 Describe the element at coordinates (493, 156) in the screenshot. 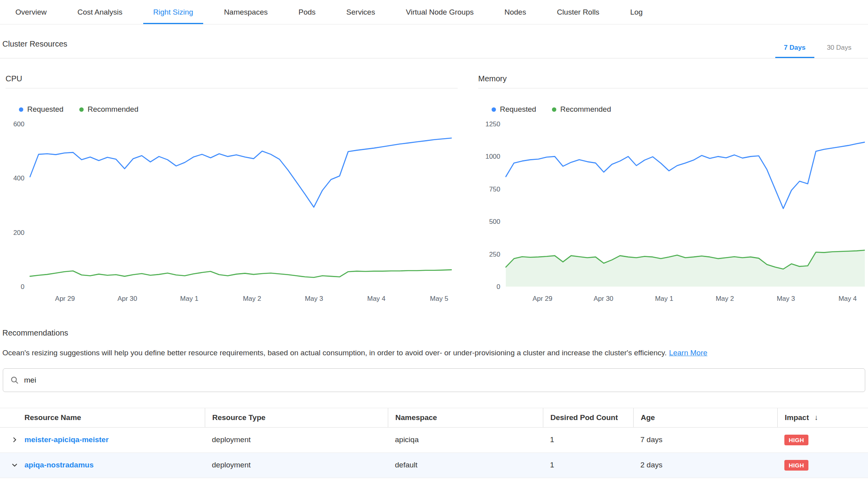

I see `svg-text: 1000` at that location.